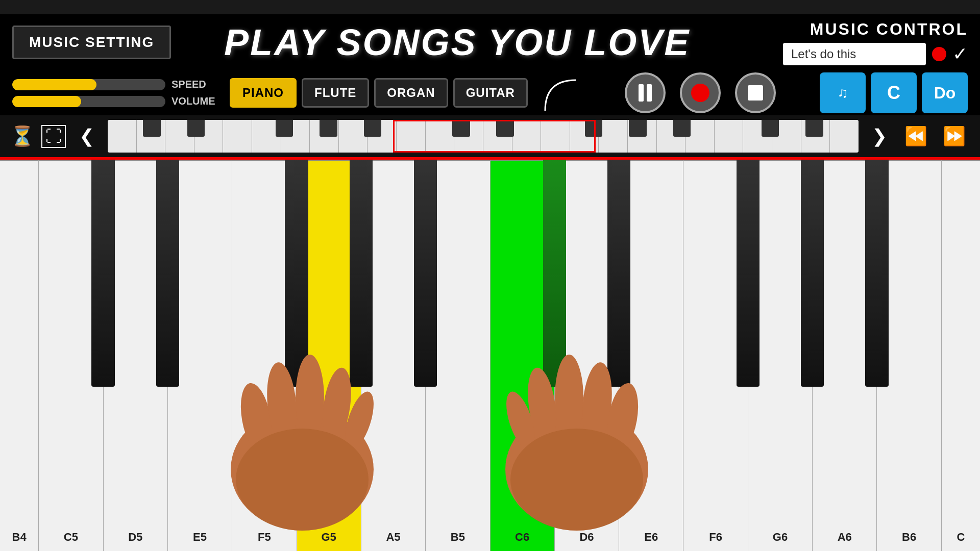  I want to click on timer-icon: ⏳, so click(22, 136).